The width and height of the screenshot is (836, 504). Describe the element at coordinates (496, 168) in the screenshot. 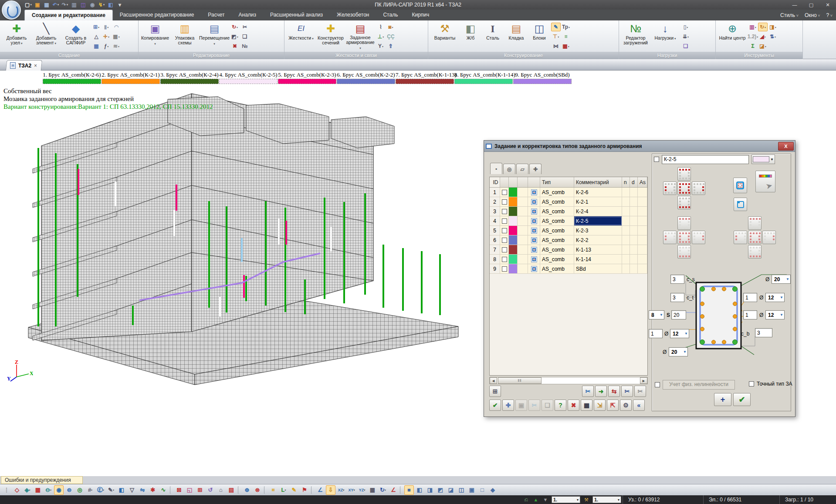

I see `tab-bars-icon: ▪` at that location.